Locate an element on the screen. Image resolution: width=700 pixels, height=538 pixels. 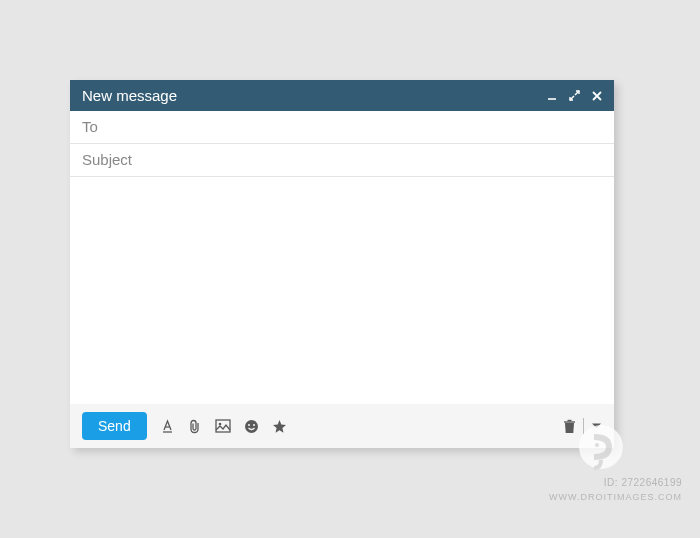
watermark-id: ID: 2722646199 is located at coordinates (643, 482).